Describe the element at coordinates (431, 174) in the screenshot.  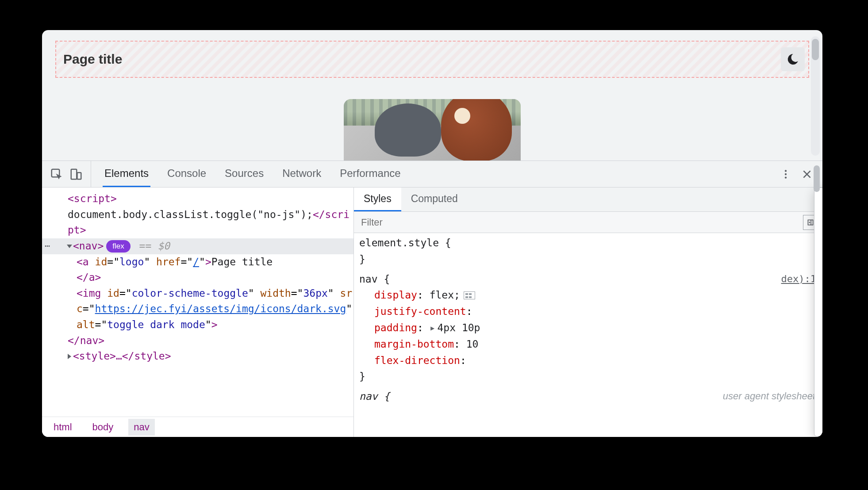
I see `devtools-tabs: Elements Console Sources Network Perform…` at that location.